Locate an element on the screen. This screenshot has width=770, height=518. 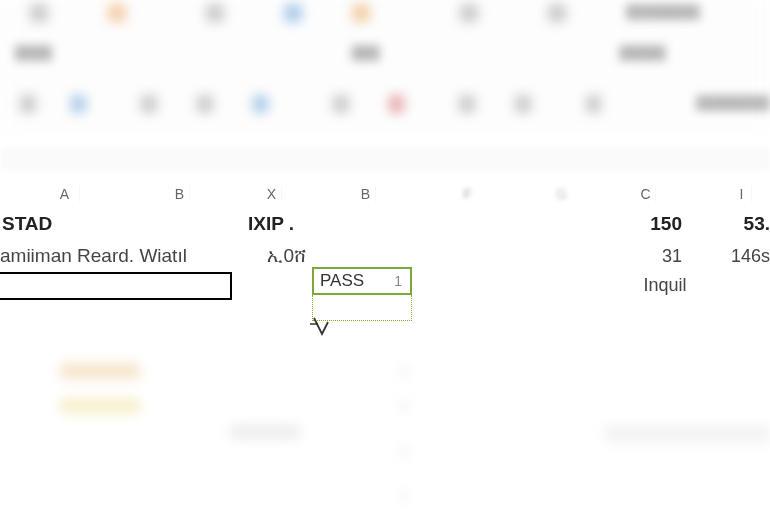
cell-c1: 150 is located at coordinates (645, 224).